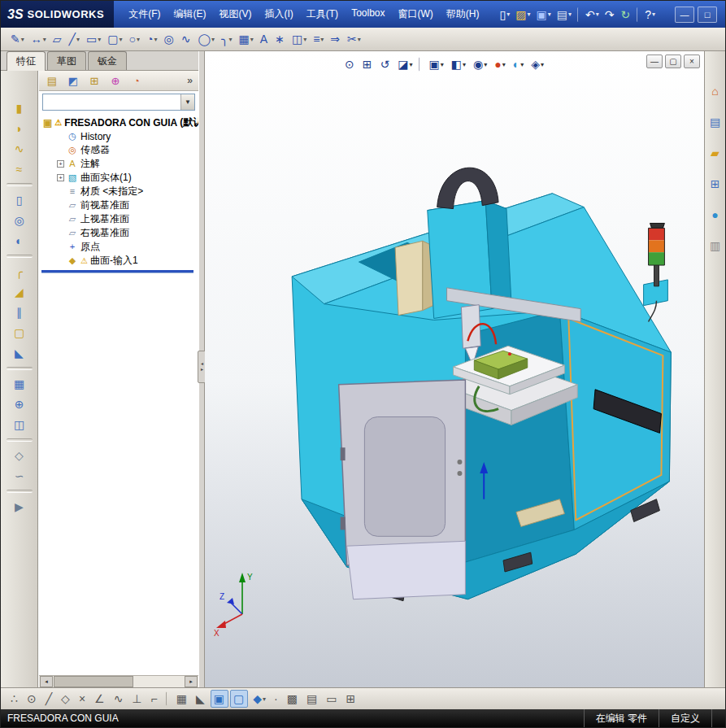  What do you see at coordinates (322, 15) in the screenshot?
I see `menu-tools: 工具(T)` at bounding box center [322, 15].